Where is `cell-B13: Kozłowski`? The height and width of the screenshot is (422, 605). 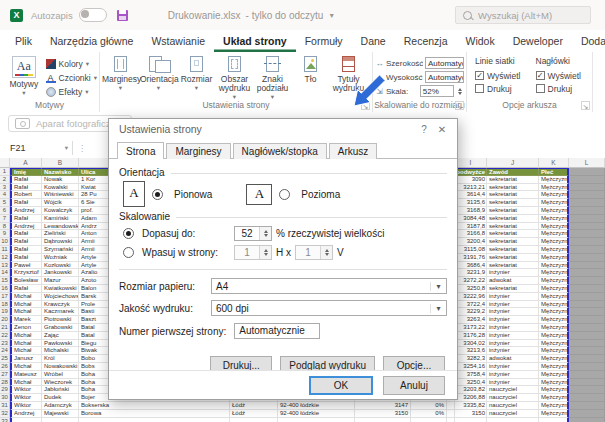
cell-B13: Kozłowski is located at coordinates (60, 266).